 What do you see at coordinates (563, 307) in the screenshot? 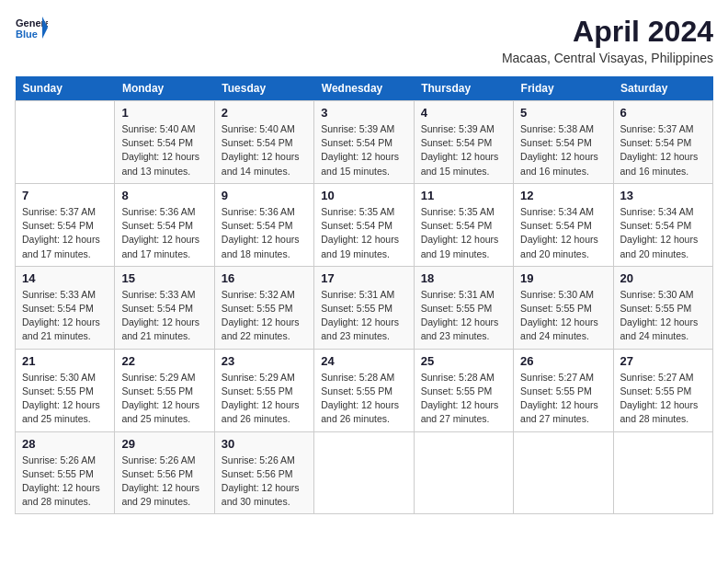
I see `calendar-cell: 19Sunrise: 5:30 AM Sunset: 5:55 PM Dayli…` at bounding box center [563, 307].